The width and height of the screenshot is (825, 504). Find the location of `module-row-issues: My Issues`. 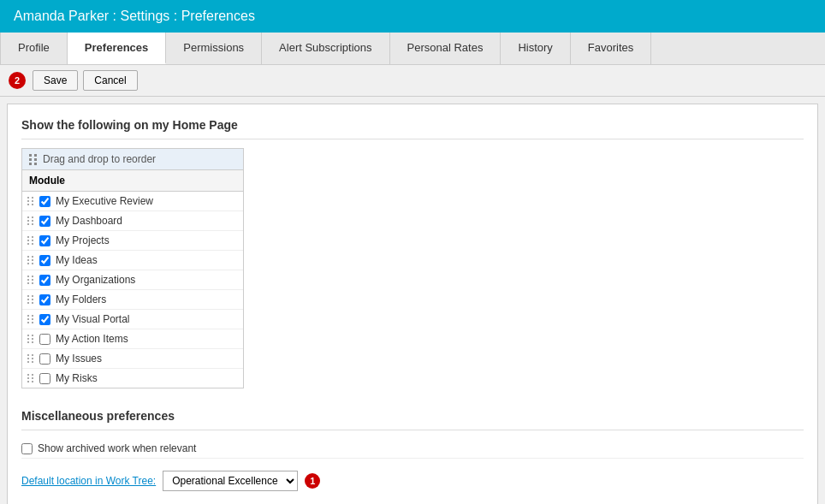

module-row-issues: My Issues is located at coordinates (133, 359).